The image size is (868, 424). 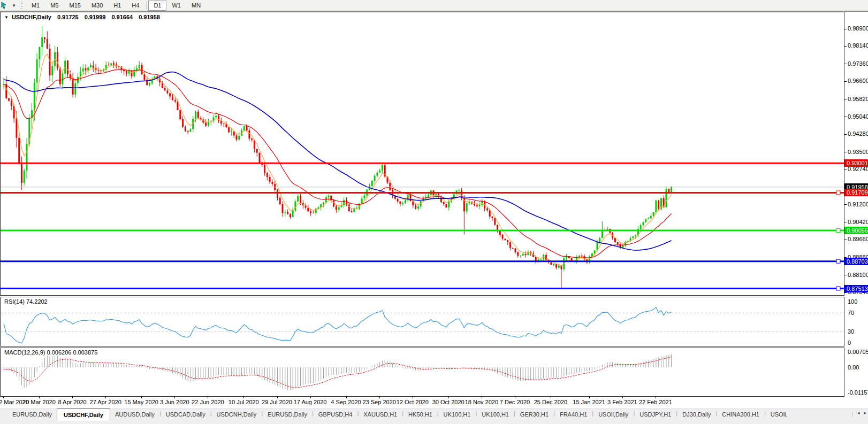 I want to click on date-label: 23 Sep 2020, so click(x=379, y=402).